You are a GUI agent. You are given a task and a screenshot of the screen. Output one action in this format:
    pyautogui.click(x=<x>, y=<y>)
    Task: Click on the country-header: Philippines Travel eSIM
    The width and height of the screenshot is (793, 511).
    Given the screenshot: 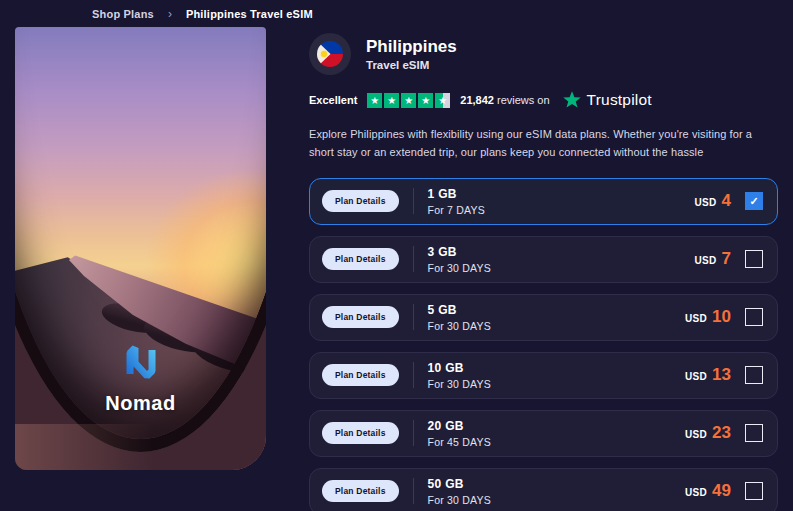 What is the action you would take?
    pyautogui.click(x=544, y=54)
    